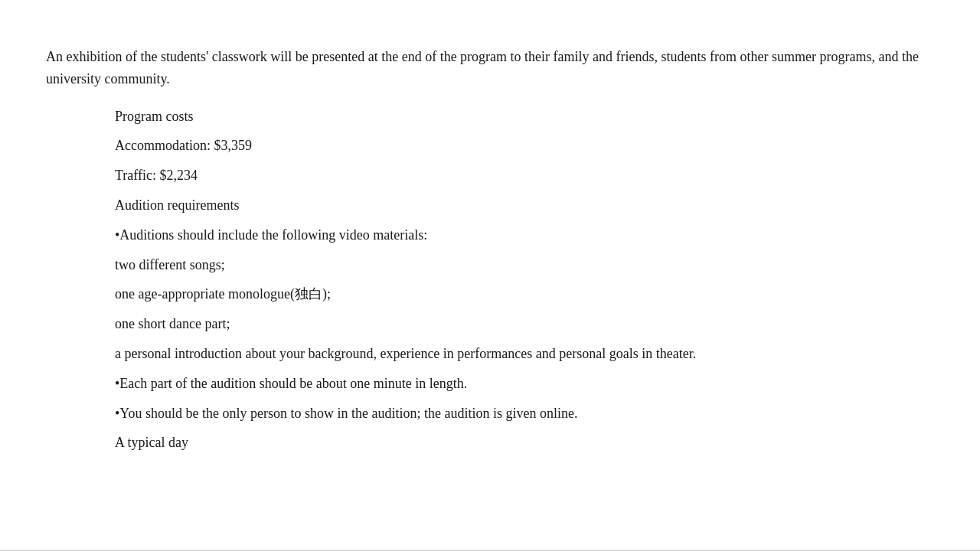 The height and width of the screenshot is (551, 980). I want to click on traffic-item: Traffic: $2,234, so click(524, 176).